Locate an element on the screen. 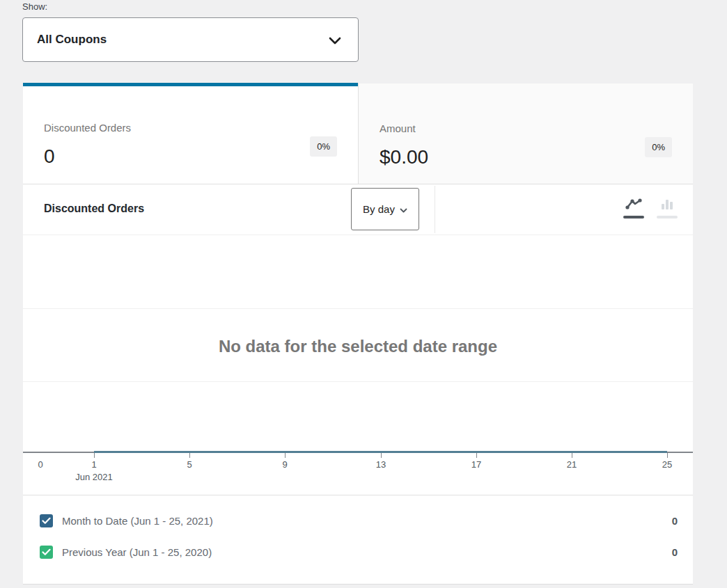  chart-title: Discounted Orders is located at coordinates (94, 209).